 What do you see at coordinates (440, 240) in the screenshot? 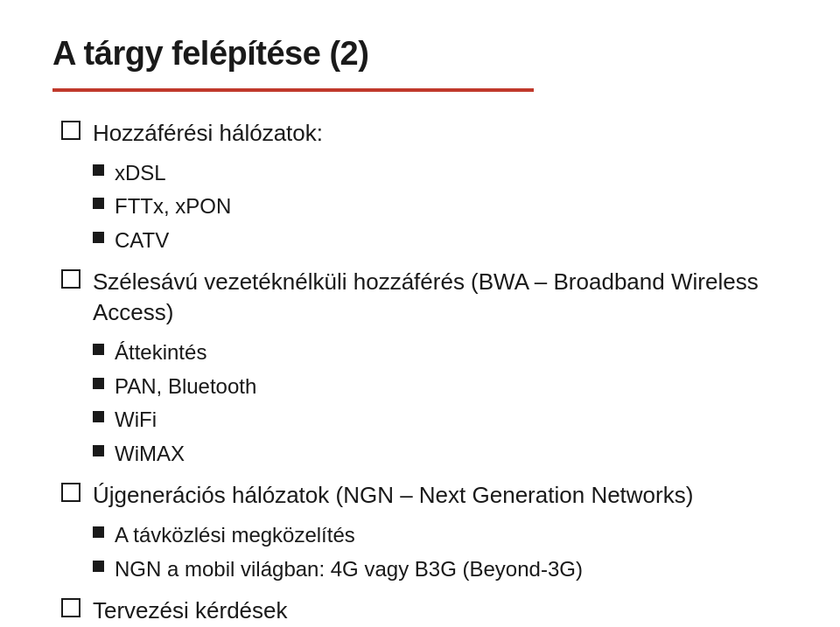
I see `level2-item-catv: CATV` at bounding box center [440, 240].